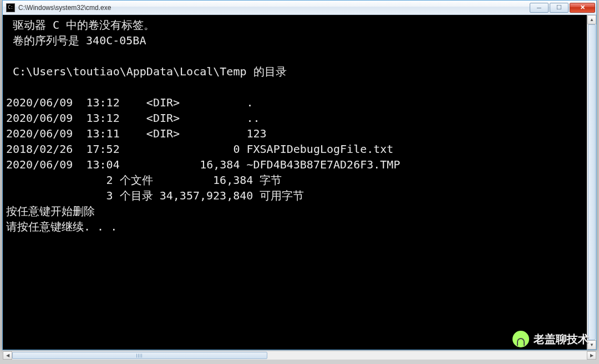  Describe the element at coordinates (559, 8) in the screenshot. I see `maximize-button: ☐` at that location.